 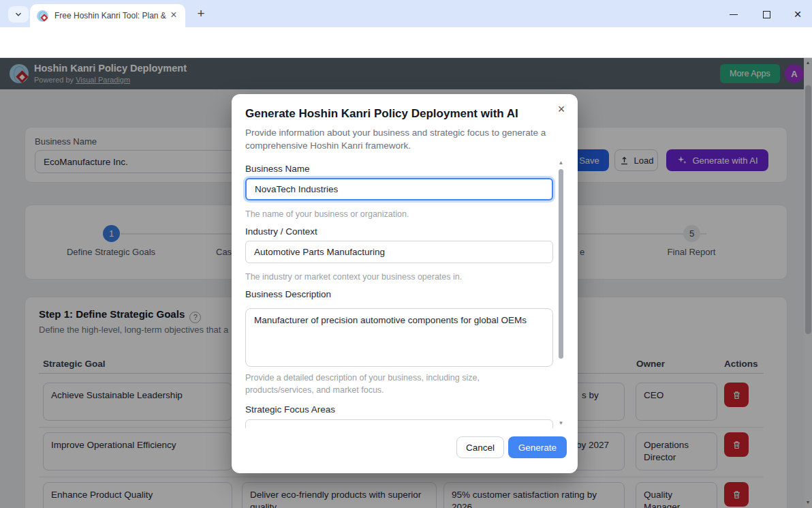 I want to click on industry-help: The industry or market context your busi…, so click(x=354, y=277).